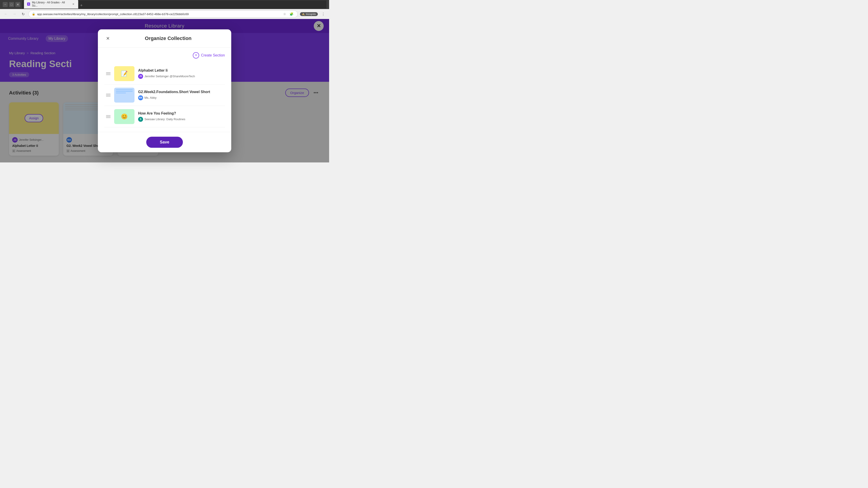 The width and height of the screenshot is (868, 488). I want to click on create-section-button: + Create Section, so click(209, 55).